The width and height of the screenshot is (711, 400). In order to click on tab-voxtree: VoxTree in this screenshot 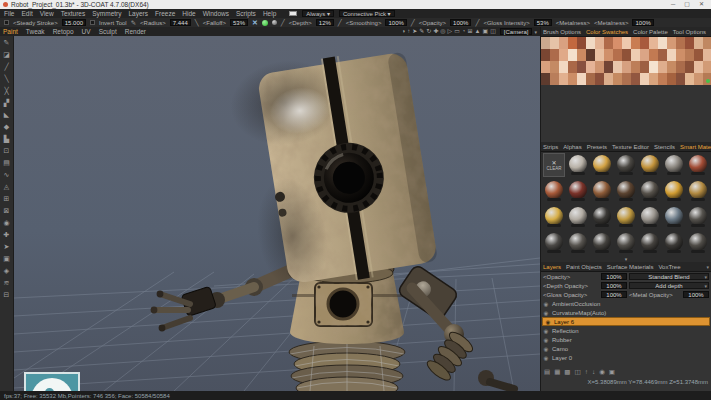, I will do `click(669, 267)`.